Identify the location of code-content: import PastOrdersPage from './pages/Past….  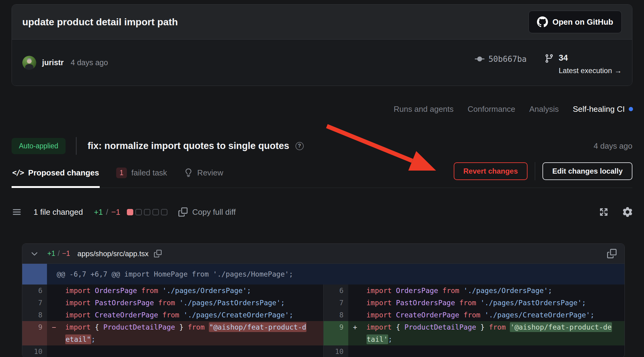
(192, 303).